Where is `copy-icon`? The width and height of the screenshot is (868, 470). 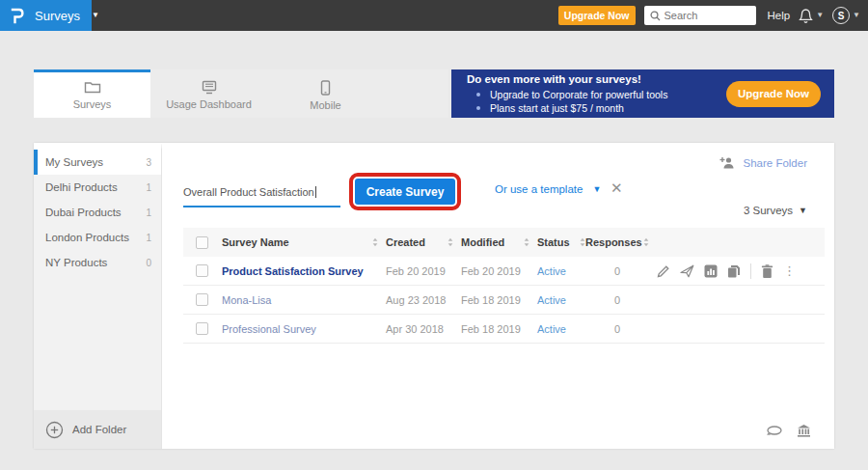
copy-icon is located at coordinates (734, 271).